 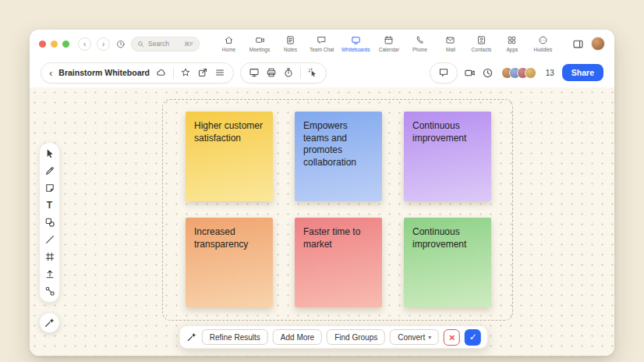 What do you see at coordinates (338, 262) in the screenshot?
I see `sticky-note-5: Faster time to market` at bounding box center [338, 262].